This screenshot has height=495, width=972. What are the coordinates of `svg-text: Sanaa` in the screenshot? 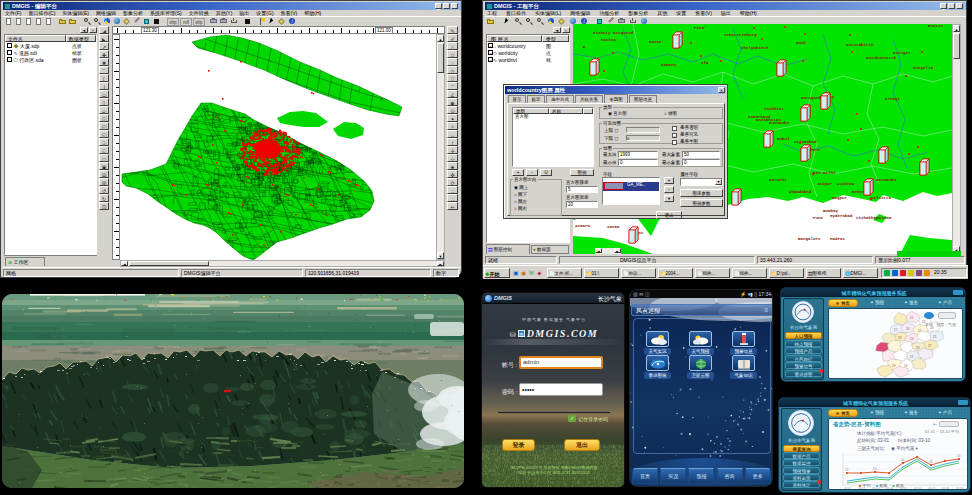 It's located at (614, 227).